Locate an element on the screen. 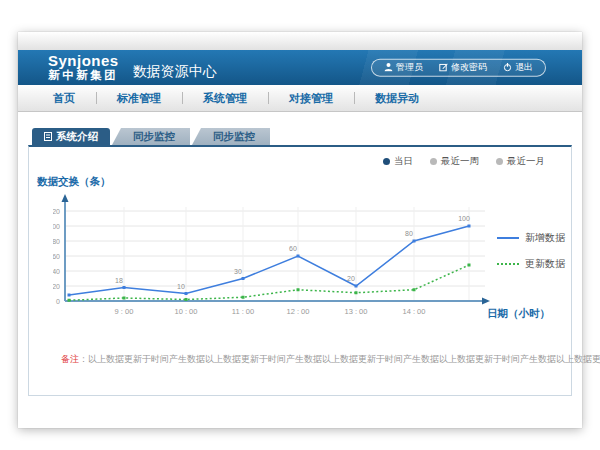 The image size is (600, 450). filter-option-last-week: 最近一周 is located at coordinates (454, 162).